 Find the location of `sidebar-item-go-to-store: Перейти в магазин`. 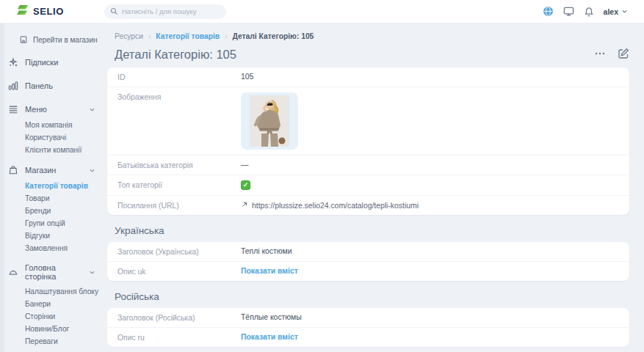

sidebar-item-go-to-store: Перейти в магазин is located at coordinates (54, 40).